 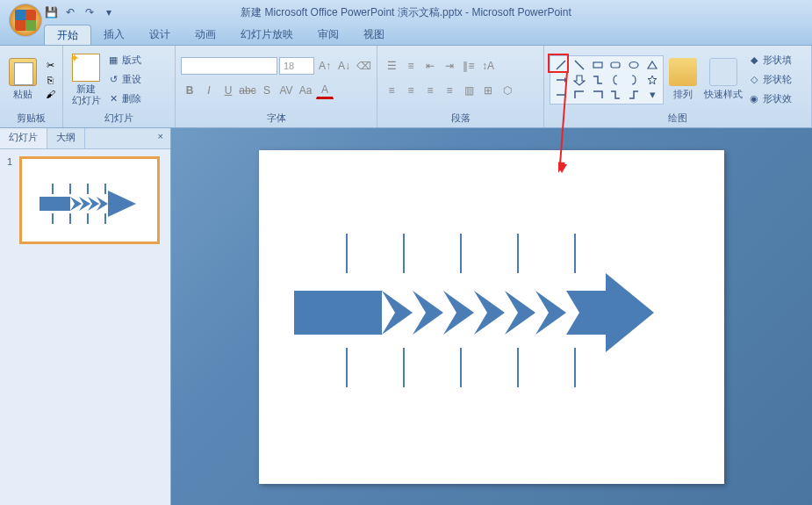 What do you see at coordinates (80, 12) in the screenshot?
I see `quick-access-toolbar: 💾 ↶ ↷ ▾` at bounding box center [80, 12].